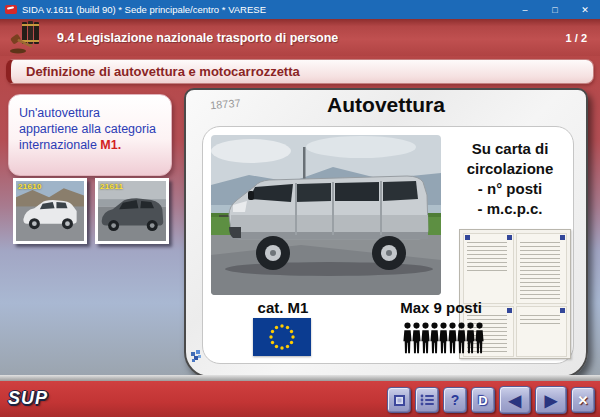  What do you see at coordinates (555, 10) in the screenshot?
I see `window-controls: – □ ✕` at bounding box center [555, 10].